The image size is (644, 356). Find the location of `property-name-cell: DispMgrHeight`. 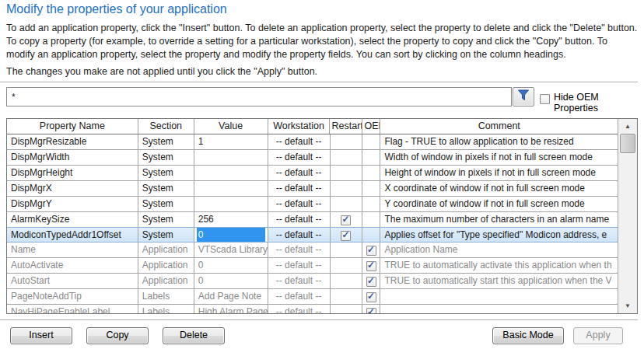

property-name-cell: DispMgrHeight is located at coordinates (73, 173).